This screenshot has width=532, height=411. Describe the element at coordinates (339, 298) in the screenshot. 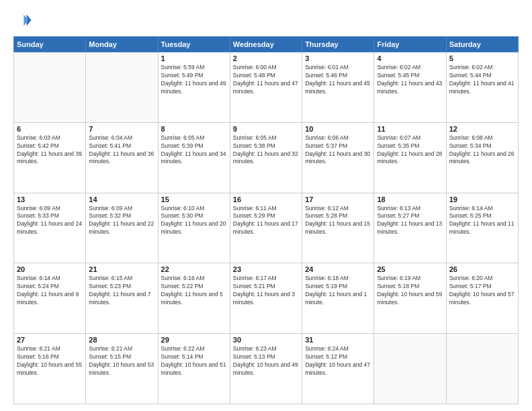

I see `calendar-cell: 24Sunrise: 6:18 AM Sunset: 5:19 PM Dayli…` at that location.